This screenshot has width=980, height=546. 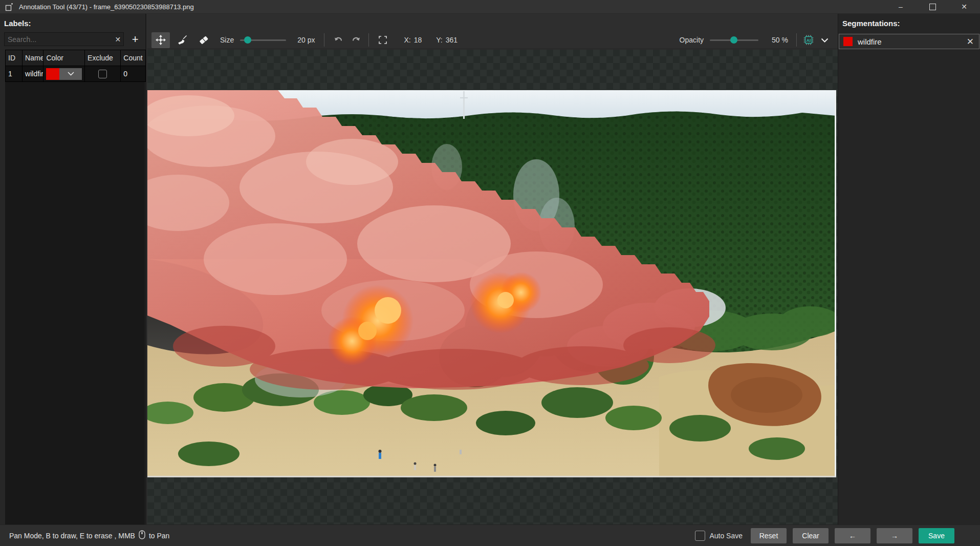 What do you see at coordinates (263, 40) in the screenshot?
I see `brush-size-slider` at bounding box center [263, 40].